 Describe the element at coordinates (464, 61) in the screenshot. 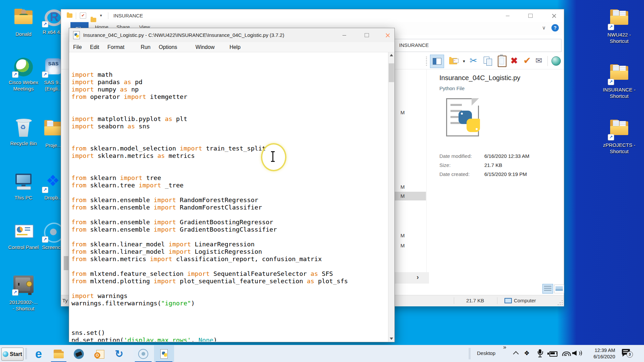

I see `toolbar-dropdown-icon: ▾` at that location.